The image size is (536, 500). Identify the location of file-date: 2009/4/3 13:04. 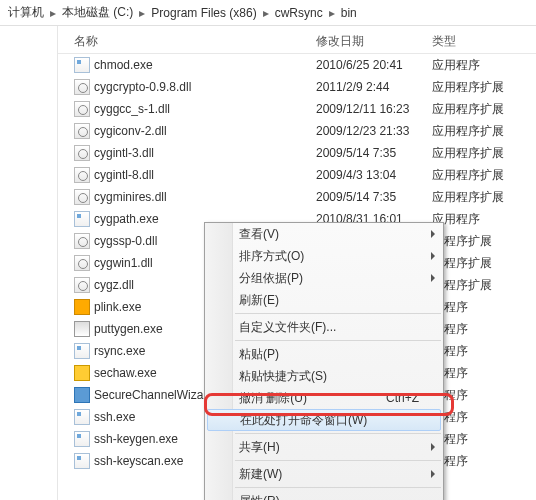
(366, 175).